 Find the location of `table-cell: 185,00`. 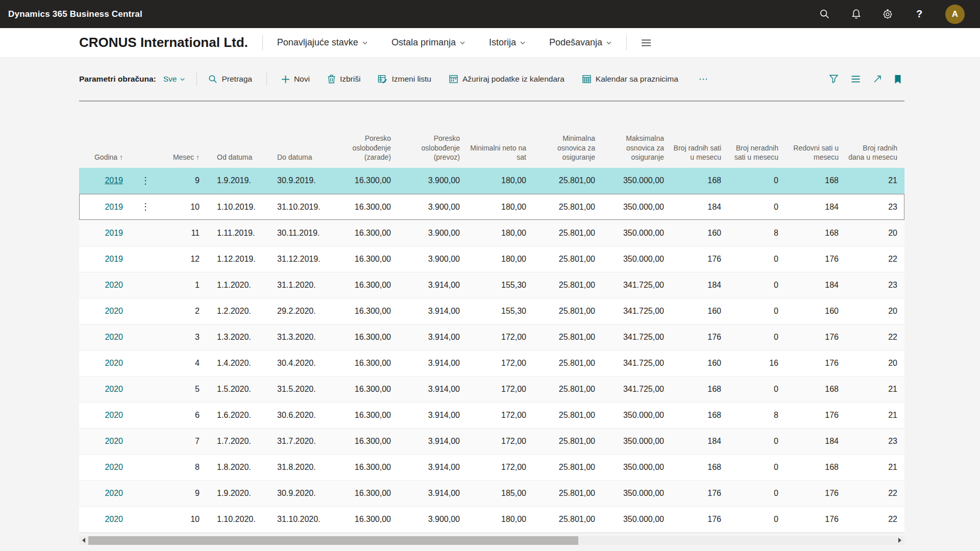

table-cell: 185,00 is located at coordinates (500, 493).